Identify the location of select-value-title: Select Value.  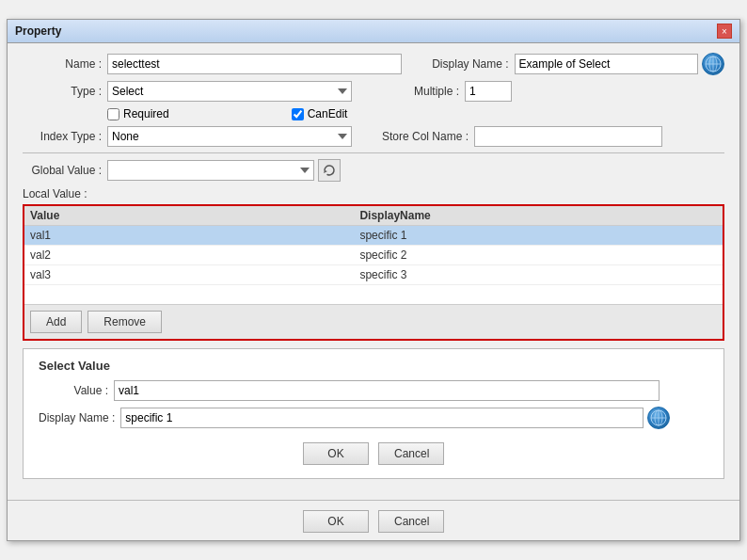
(374, 365).